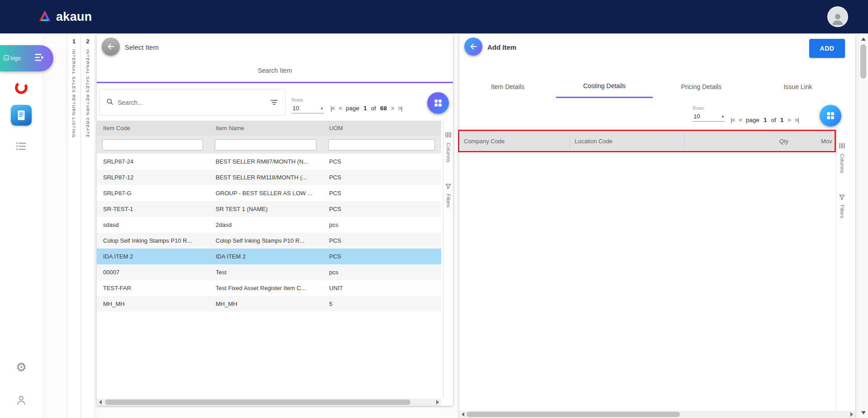 The image size is (868, 418). What do you see at coordinates (827, 48) in the screenshot?
I see `add-button: ADD` at bounding box center [827, 48].